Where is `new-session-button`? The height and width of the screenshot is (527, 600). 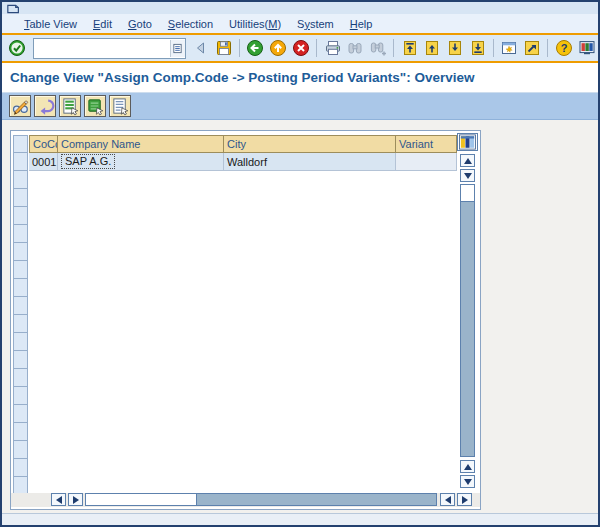
new-session-button is located at coordinates (510, 48).